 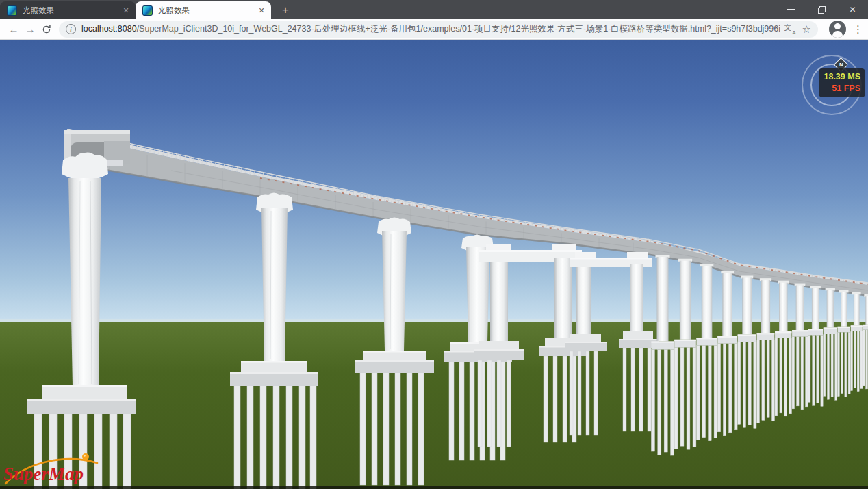 I want to click on tab-lighting-effect-1: 光照效果 ✕, so click(x=68, y=10).